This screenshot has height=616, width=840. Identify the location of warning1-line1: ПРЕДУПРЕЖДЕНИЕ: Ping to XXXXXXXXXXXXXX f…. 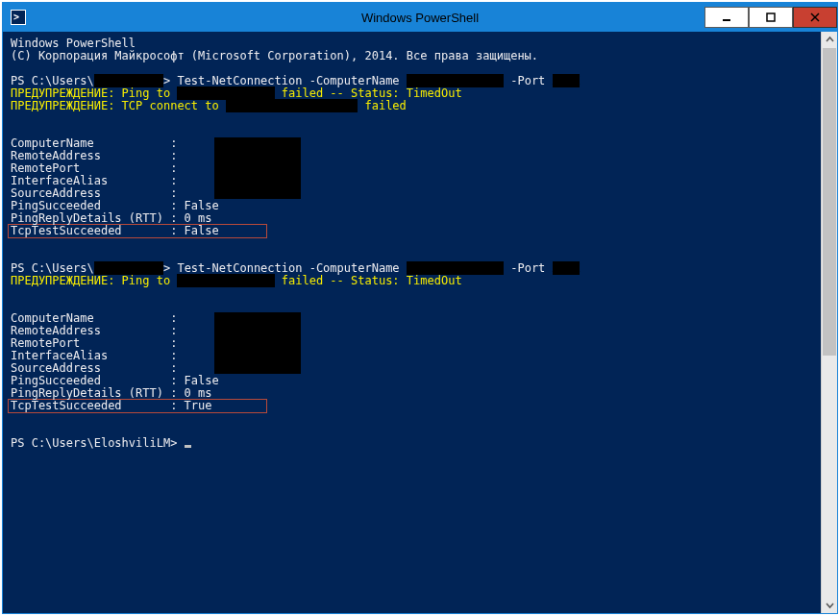
(236, 93).